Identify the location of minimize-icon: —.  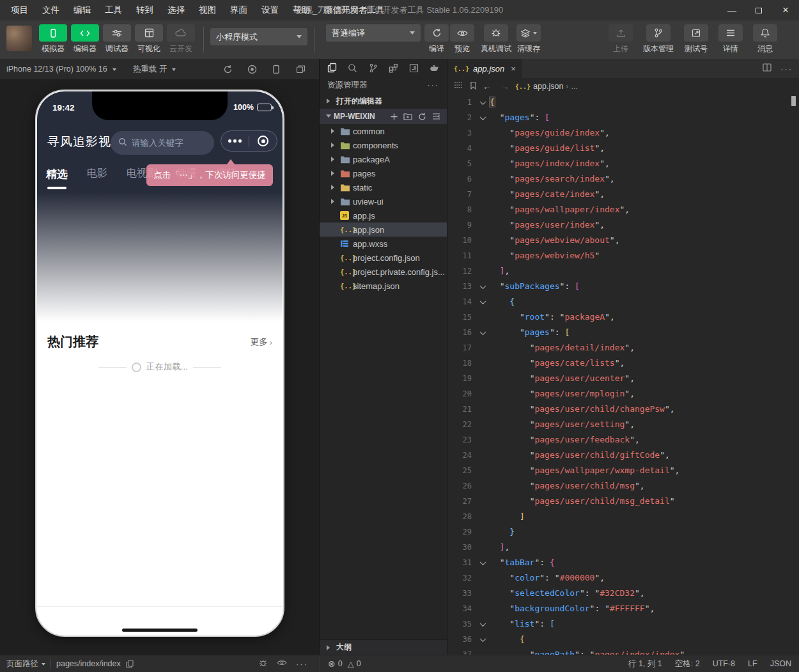
(732, 10).